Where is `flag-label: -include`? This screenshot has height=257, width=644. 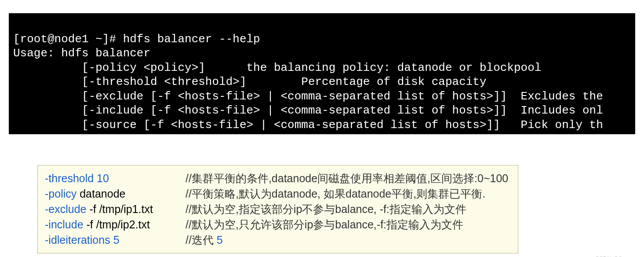
flag-label: -include is located at coordinates (64, 224).